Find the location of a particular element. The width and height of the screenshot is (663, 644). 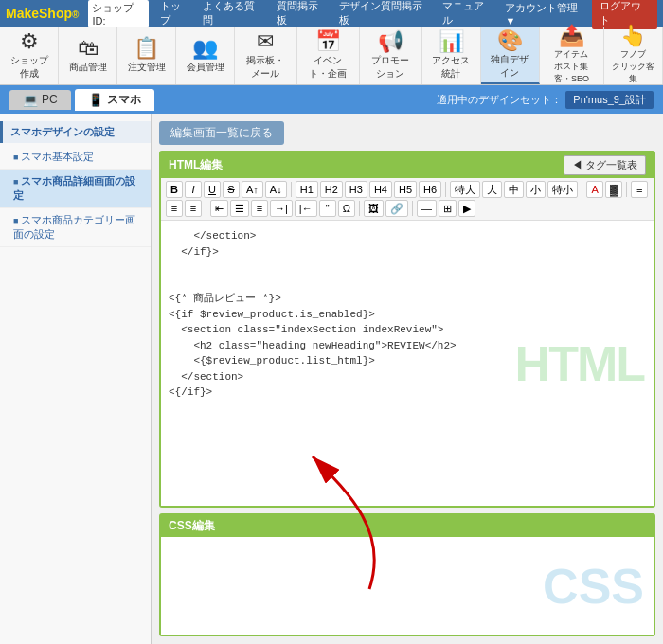

toolbar-hr: — is located at coordinates (426, 208).